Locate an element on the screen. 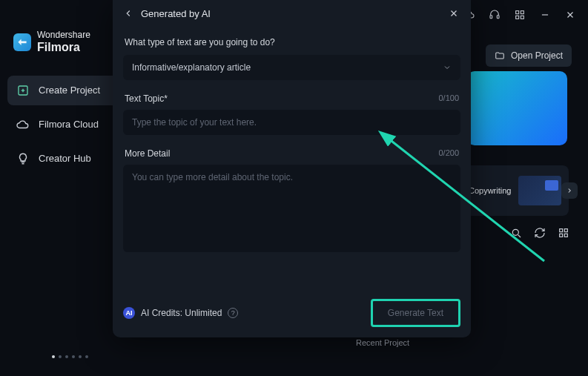 Image resolution: width=588 pixels, height=376 pixels. text-topic-label: Text Topic* is located at coordinates (146, 99).